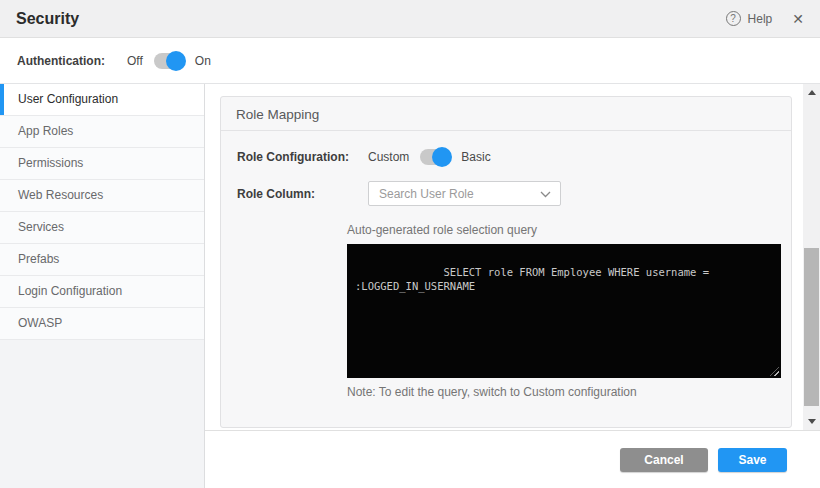 The height and width of the screenshot is (488, 820). Describe the element at coordinates (798, 19) in the screenshot. I see `close-icon: ✕` at that location.